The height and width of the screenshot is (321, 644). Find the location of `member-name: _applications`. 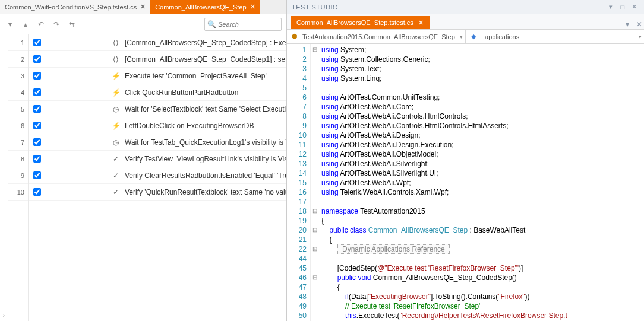

member-name: _applications is located at coordinates (500, 37).